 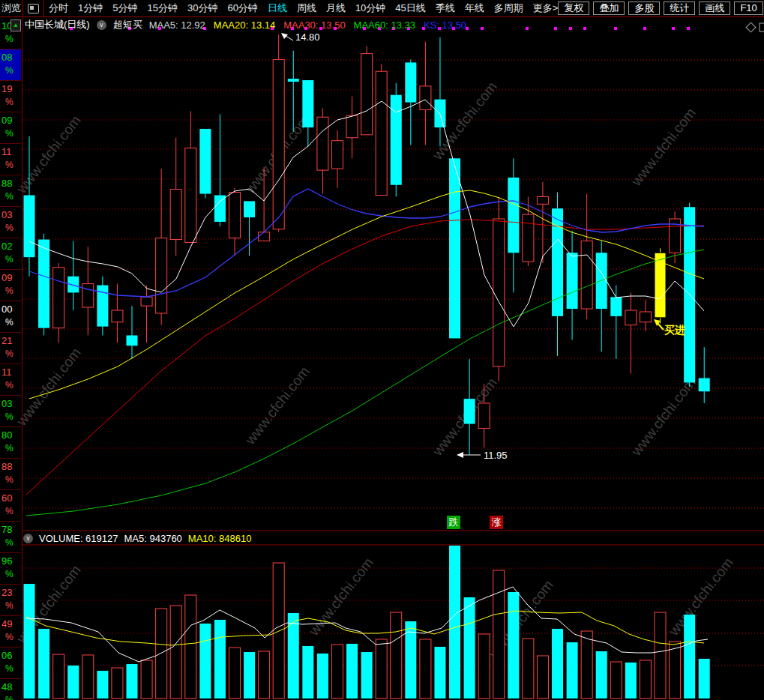 I want to click on tab-周线: 周线, so click(x=307, y=8).